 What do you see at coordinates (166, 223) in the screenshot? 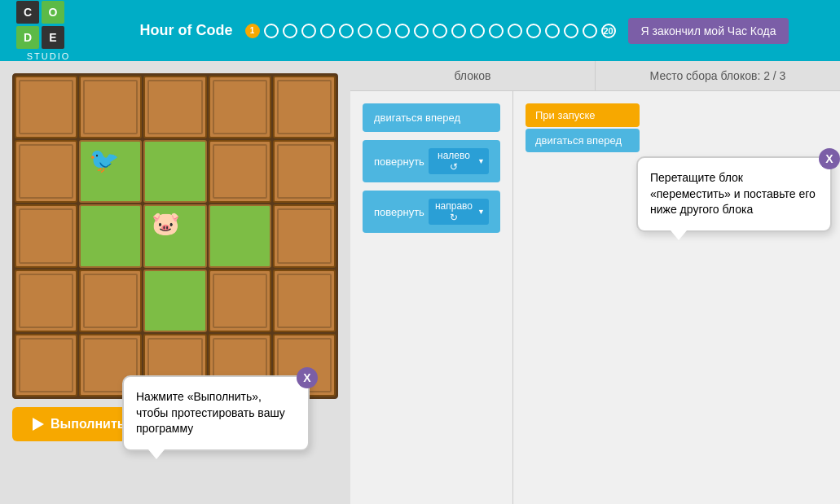
I see `pig-sprite: 🐷` at bounding box center [166, 223].